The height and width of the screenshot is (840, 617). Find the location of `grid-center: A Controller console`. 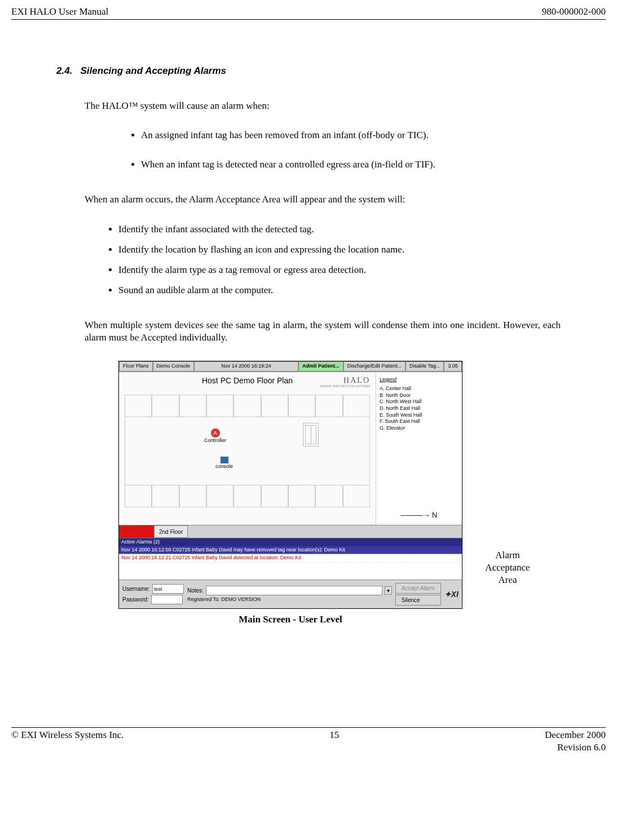

grid-center: A Controller console is located at coordinates (247, 451).